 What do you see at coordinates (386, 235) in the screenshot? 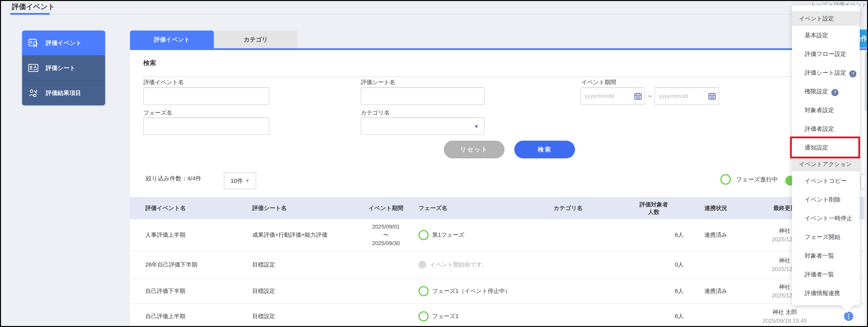
I see `period-cell: 2025/09/01 〜 2025/09/30` at bounding box center [386, 235].